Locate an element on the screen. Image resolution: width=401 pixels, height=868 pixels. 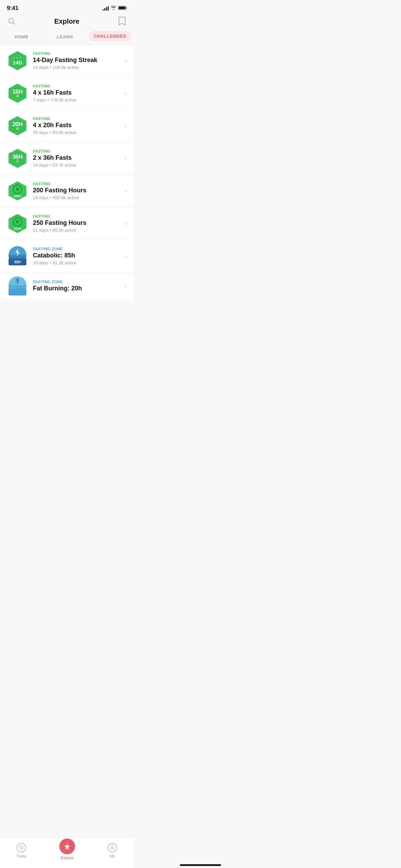
challenge-content: FASTING 250 Fasting Hours 21 days • 66.5… is located at coordinates (77, 224).